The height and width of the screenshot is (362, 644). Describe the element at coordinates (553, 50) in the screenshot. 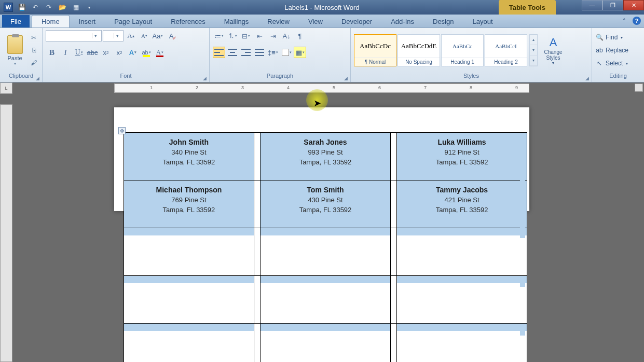

I see `change-styles-button: A Change Styles ▾` at that location.